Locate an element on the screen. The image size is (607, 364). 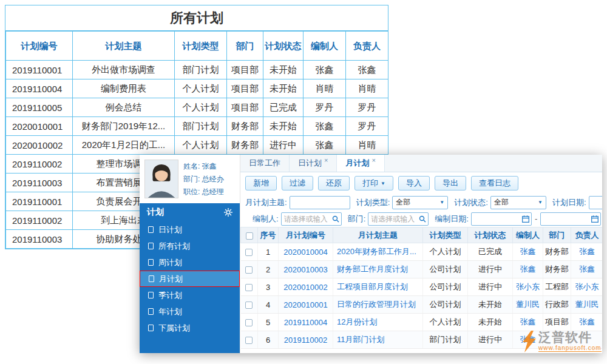
plan-topic-link: 12月份计划 is located at coordinates (378, 323).